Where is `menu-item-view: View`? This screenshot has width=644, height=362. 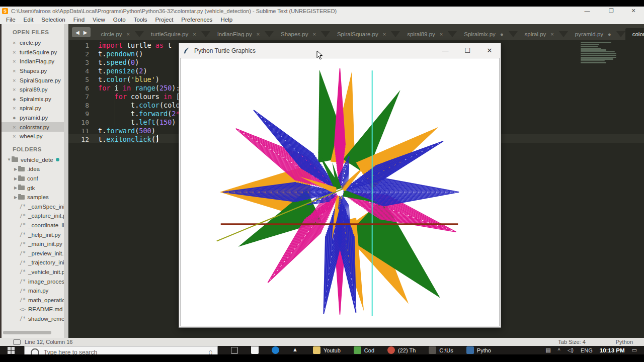 menu-item-view: View is located at coordinates (99, 20).